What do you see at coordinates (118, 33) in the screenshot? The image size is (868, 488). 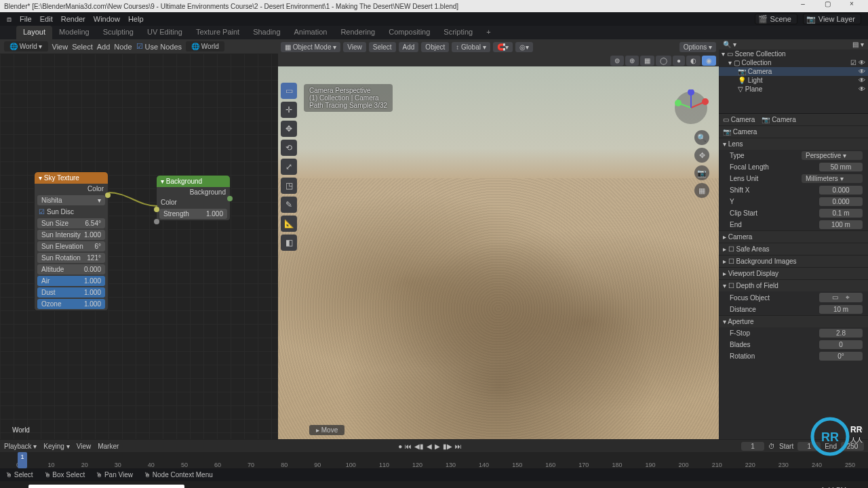 I see `tab-sculpting: Sculpting` at bounding box center [118, 33].